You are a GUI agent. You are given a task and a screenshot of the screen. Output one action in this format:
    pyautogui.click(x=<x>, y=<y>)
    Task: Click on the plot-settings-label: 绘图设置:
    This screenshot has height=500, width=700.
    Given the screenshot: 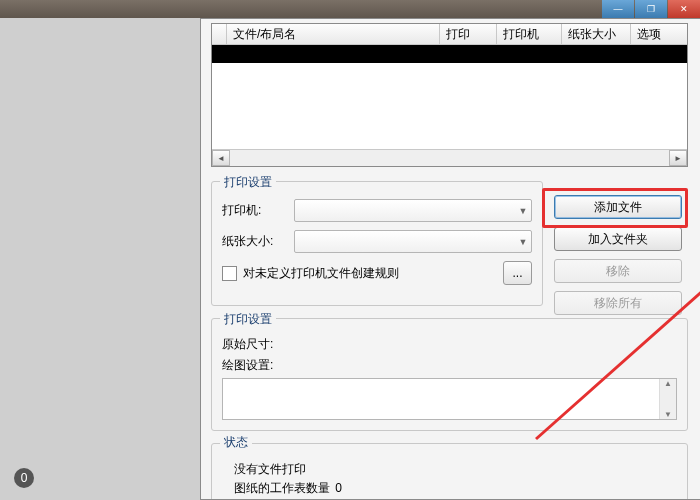 What is the action you would take?
    pyautogui.click(x=258, y=366)
    